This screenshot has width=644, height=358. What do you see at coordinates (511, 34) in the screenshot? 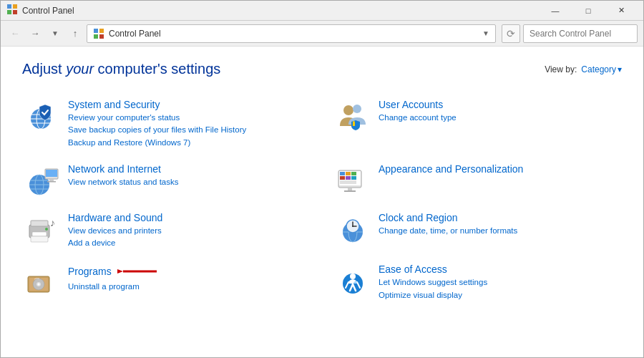
I see `refresh-button: ⟳` at bounding box center [511, 34].